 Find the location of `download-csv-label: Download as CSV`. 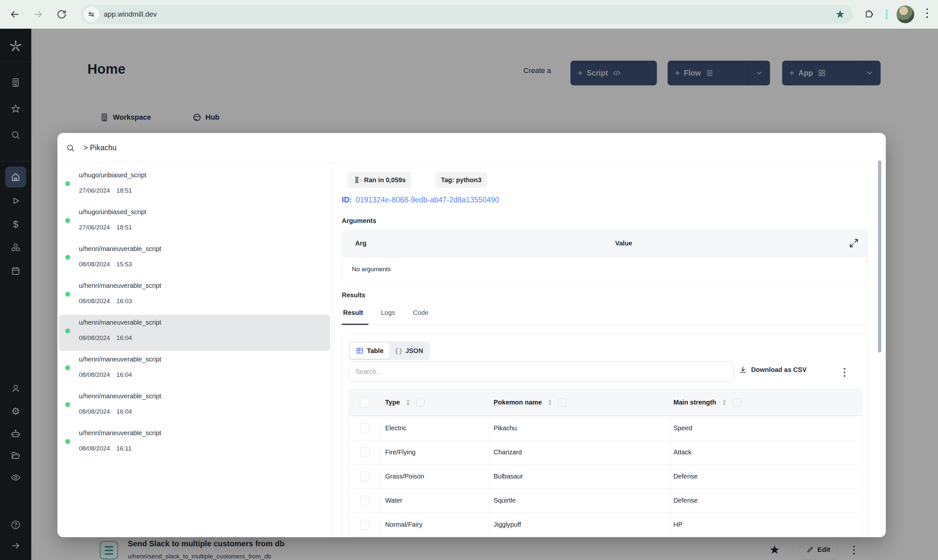

download-csv-label: Download as CSV is located at coordinates (779, 370).